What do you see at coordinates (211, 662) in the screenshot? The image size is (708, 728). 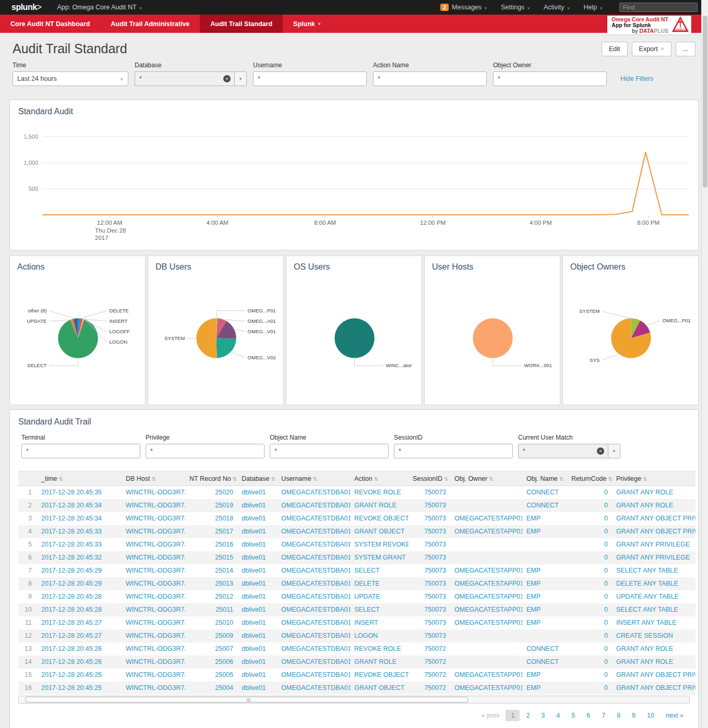 I see `table-cell: 25006` at bounding box center [211, 662].